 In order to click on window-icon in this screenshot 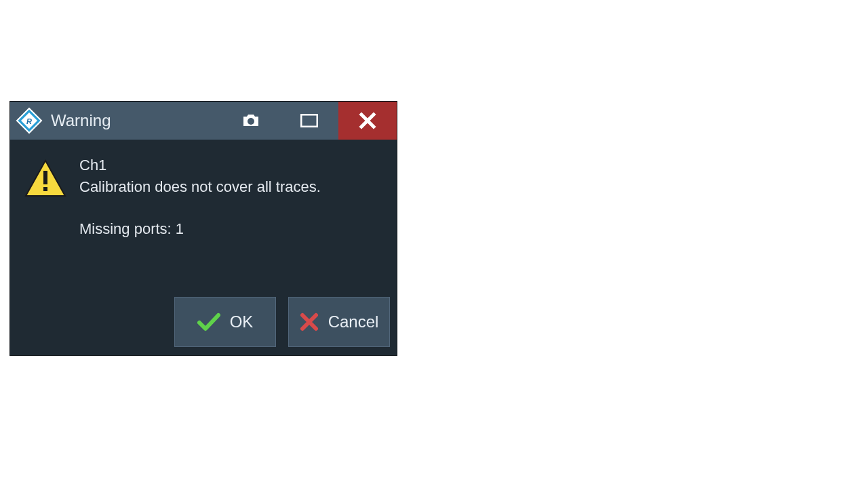, I will do `click(309, 121)`.